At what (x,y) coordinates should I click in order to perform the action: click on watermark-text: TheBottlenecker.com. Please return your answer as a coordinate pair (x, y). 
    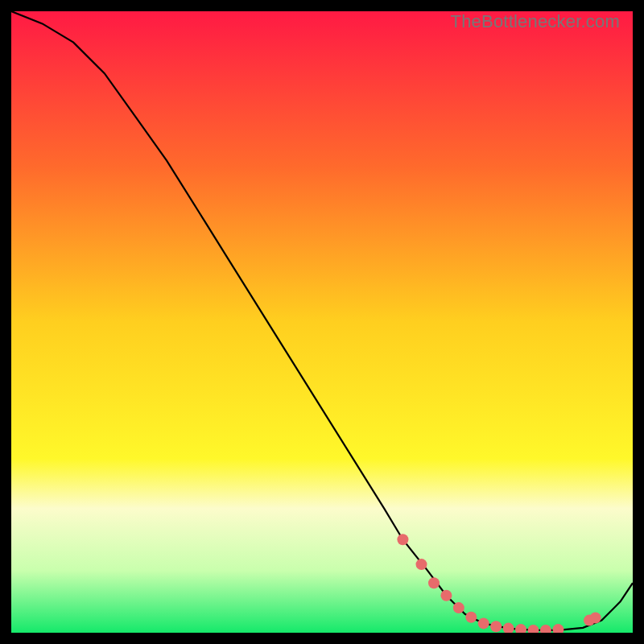
    Looking at the image, I should click on (535, 22).